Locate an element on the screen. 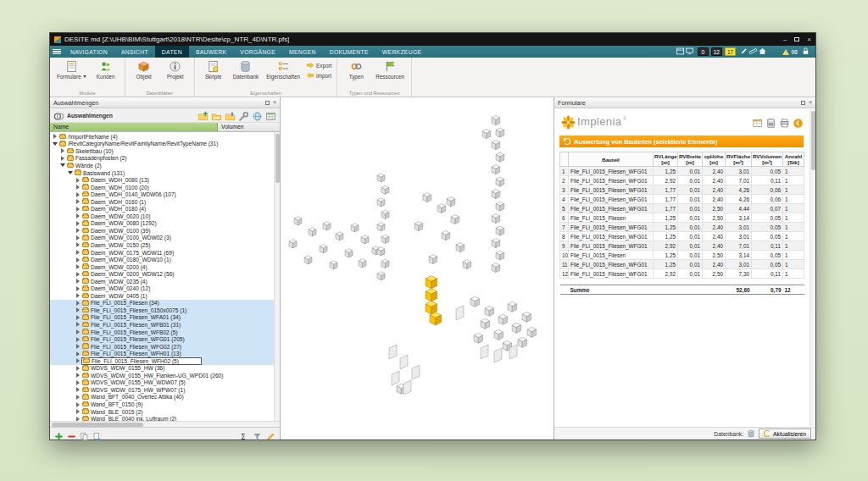 This screenshot has width=868, height=481. form-sheet-icon is located at coordinates (758, 122).